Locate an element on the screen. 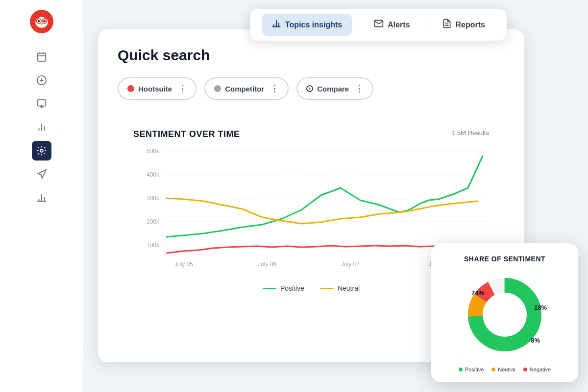 The image size is (588, 392). nav-divider is located at coordinates (358, 25).